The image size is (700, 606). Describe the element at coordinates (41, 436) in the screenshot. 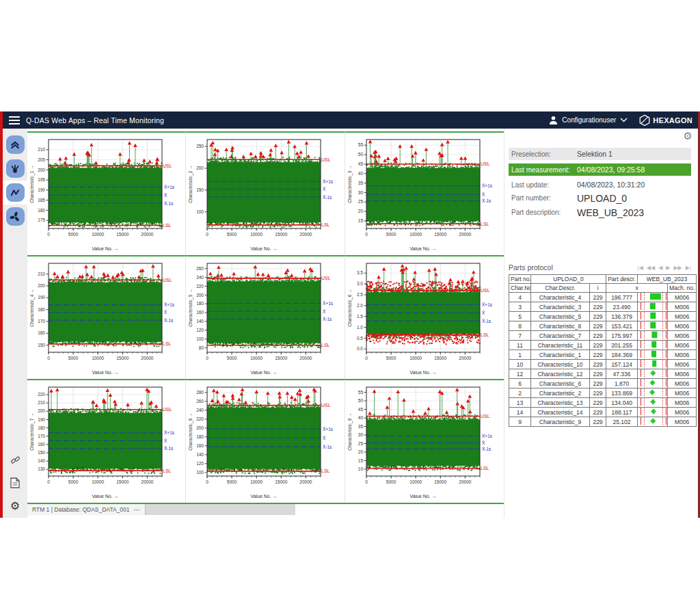

I see `svg-text: 170` at that location.